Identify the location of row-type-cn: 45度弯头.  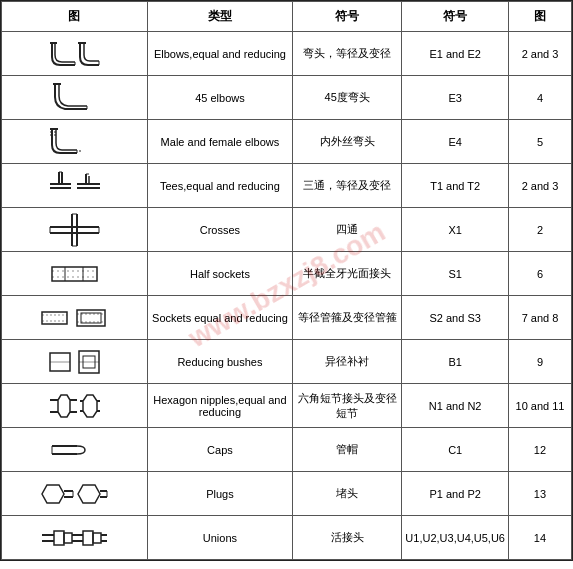
(348, 98).